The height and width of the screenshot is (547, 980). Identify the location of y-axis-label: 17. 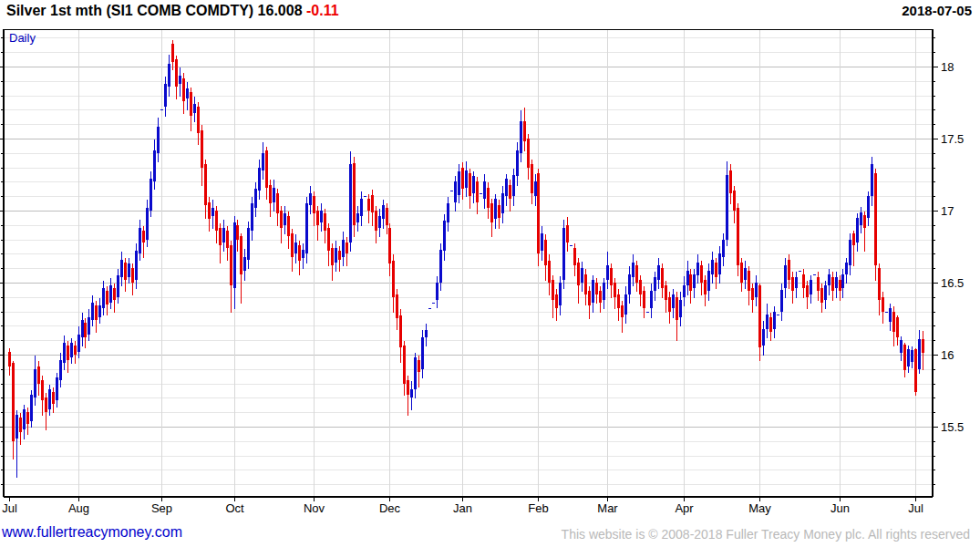
(947, 212).